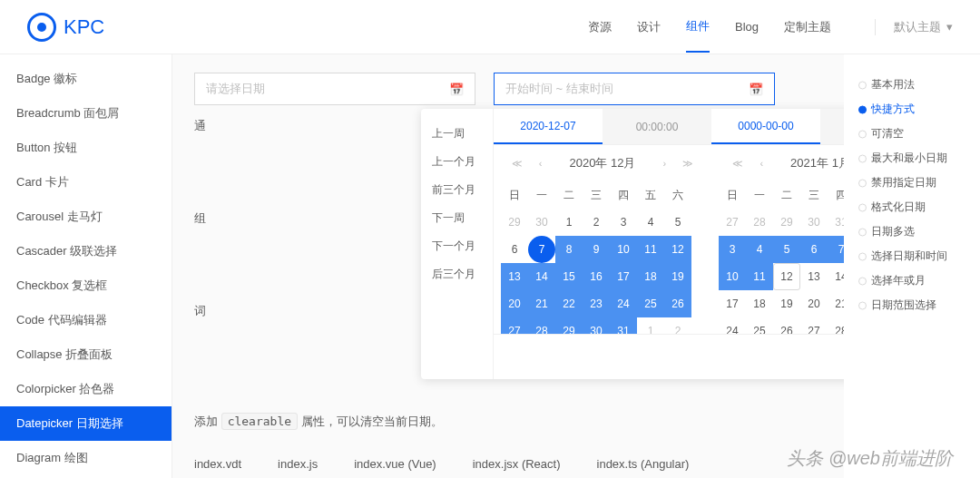  What do you see at coordinates (85, 113) in the screenshot?
I see `sidebar-item: Breadcrumb 面包屑` at bounding box center [85, 113].